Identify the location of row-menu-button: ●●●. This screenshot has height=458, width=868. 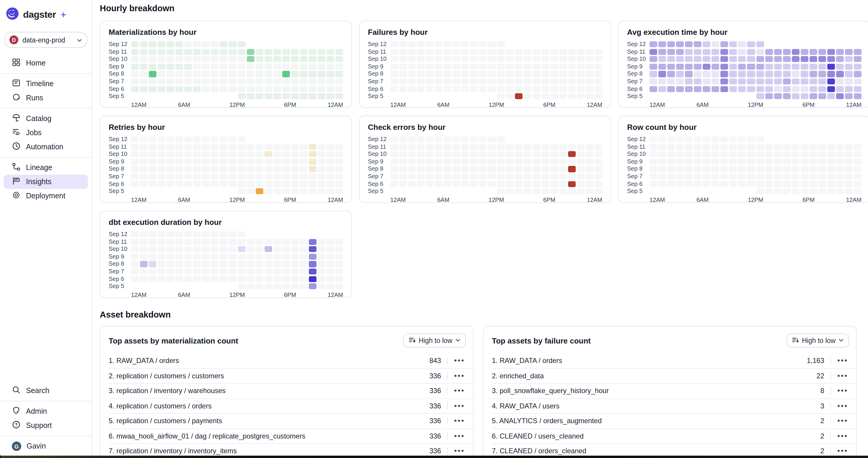
(842, 361).